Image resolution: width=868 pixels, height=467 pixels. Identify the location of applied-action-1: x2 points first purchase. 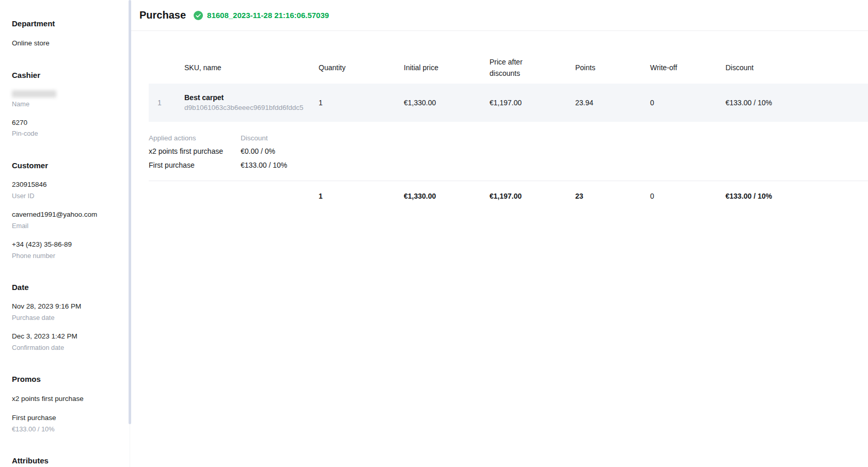
(195, 151).